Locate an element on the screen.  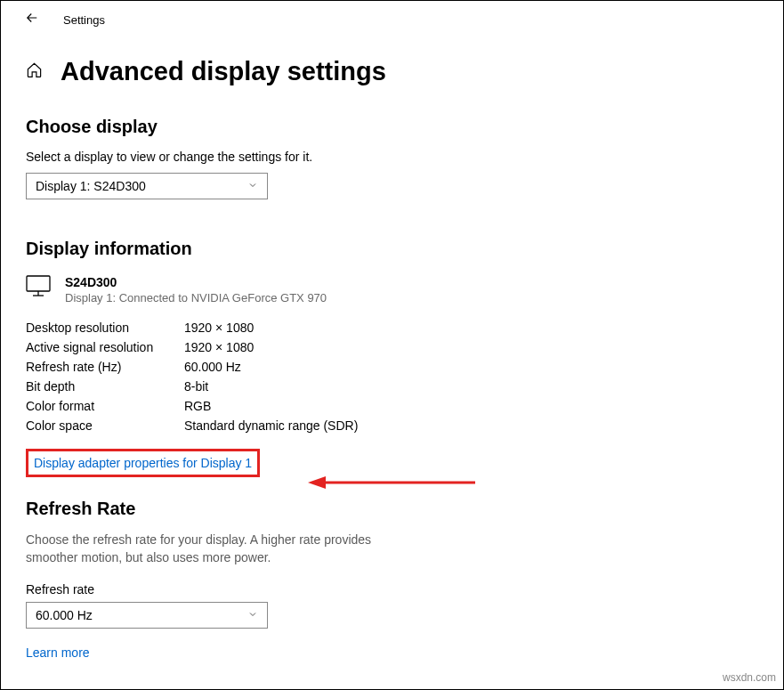
monitor-sub: Display 1: Connected to NVIDIA GeForce G… is located at coordinates (196, 297).